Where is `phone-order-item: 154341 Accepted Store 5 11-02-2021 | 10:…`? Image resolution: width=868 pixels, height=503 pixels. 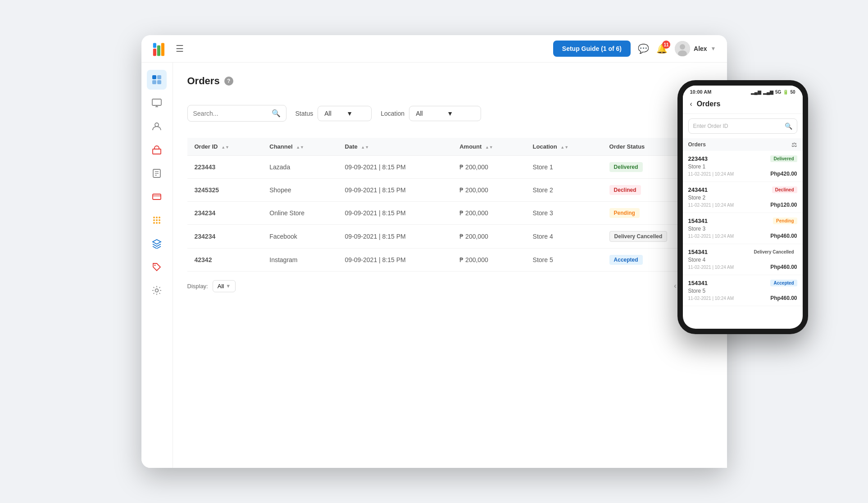 phone-order-item: 154341 Accepted Store 5 11-02-2021 | 10:… is located at coordinates (743, 291).